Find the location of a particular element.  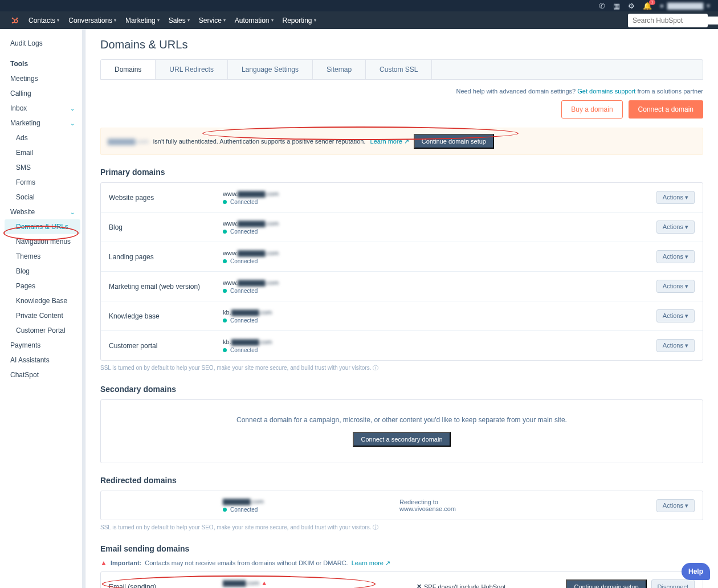

nav-reporting: Reporting▾ is located at coordinates (300, 21).